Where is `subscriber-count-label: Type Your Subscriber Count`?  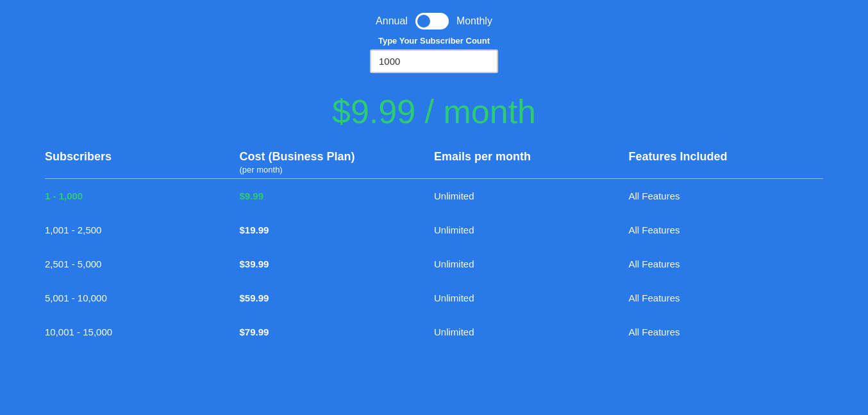
subscriber-count-label: Type Your Subscriber Count is located at coordinates (434, 41).